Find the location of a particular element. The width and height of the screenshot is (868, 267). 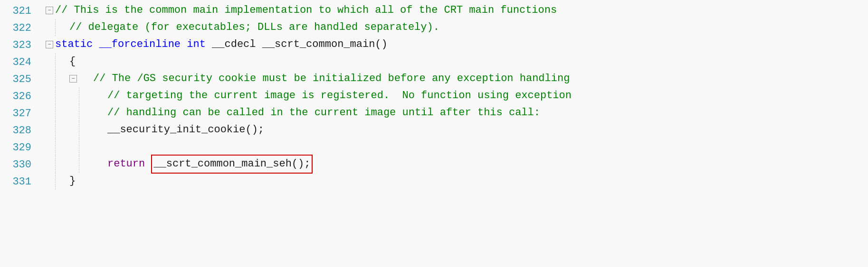

line-number-331: 331 is located at coordinates (19, 182).